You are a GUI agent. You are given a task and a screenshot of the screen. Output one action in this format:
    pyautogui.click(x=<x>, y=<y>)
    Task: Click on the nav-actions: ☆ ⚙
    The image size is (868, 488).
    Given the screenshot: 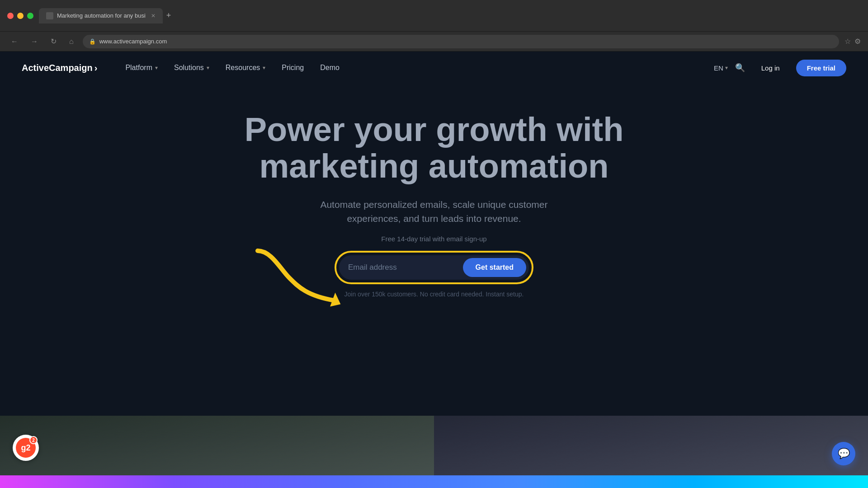 What is the action you would take?
    pyautogui.click(x=853, y=42)
    